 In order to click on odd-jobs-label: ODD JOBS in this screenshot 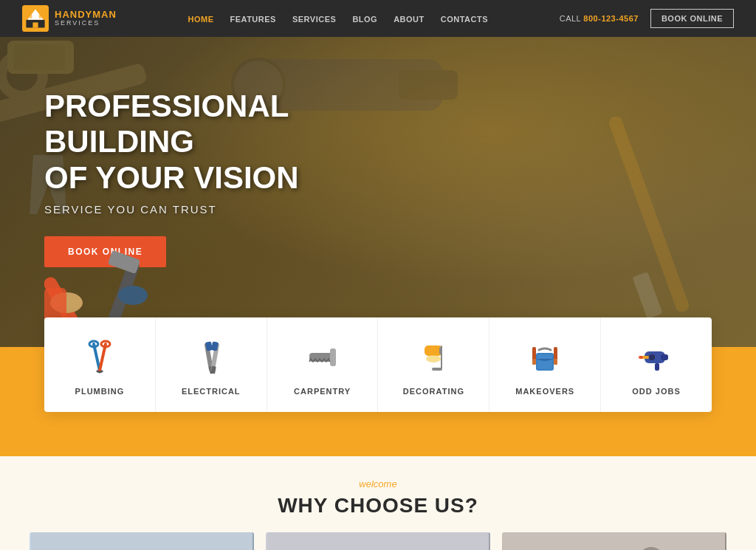, I will do `click(656, 391)`.